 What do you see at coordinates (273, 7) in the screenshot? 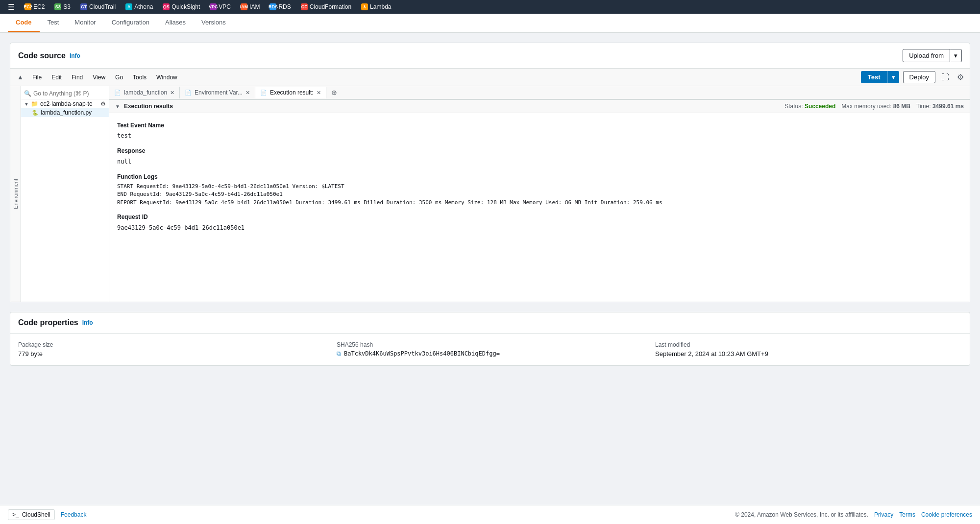
I see `rds-icon: RDS` at bounding box center [273, 7].